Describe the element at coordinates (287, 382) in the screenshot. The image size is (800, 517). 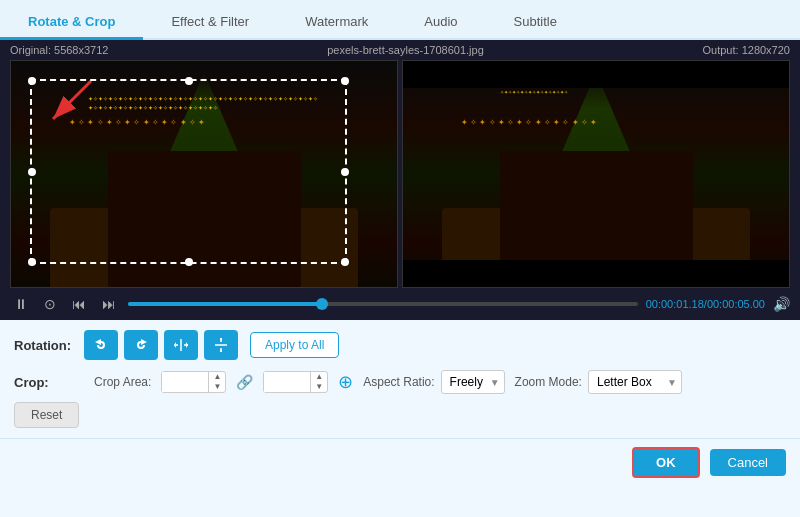
I see `crop-height-input: 3712` at that location.